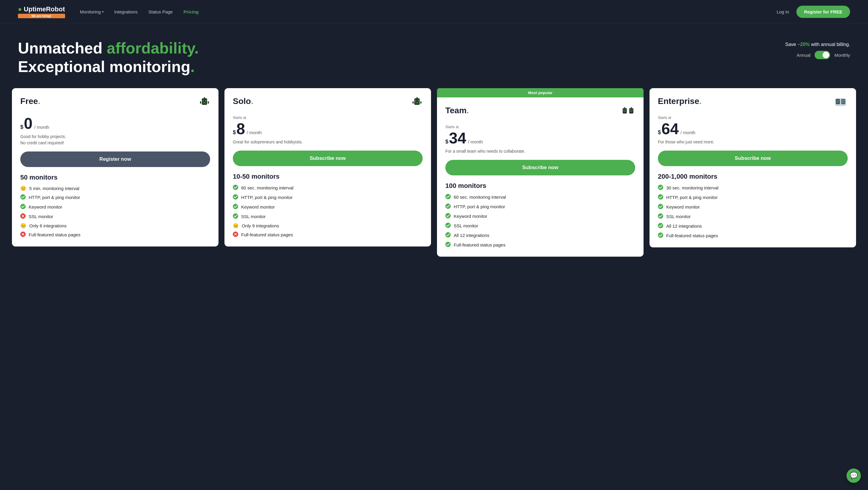 The width and height of the screenshot is (868, 490). What do you see at coordinates (260, 226) in the screenshot?
I see `feature-text: Only 9 integrations` at bounding box center [260, 226].